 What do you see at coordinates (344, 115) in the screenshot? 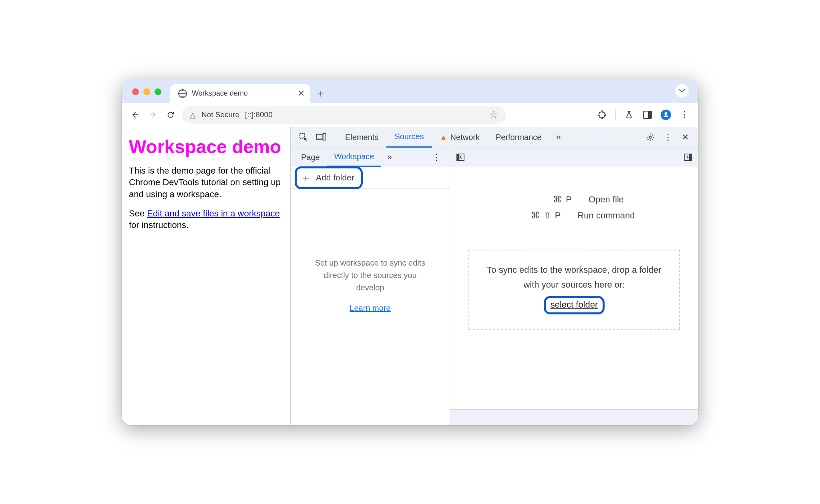
I see `address-bar: △ Not Secure [::]:8000 ☆` at bounding box center [344, 115].